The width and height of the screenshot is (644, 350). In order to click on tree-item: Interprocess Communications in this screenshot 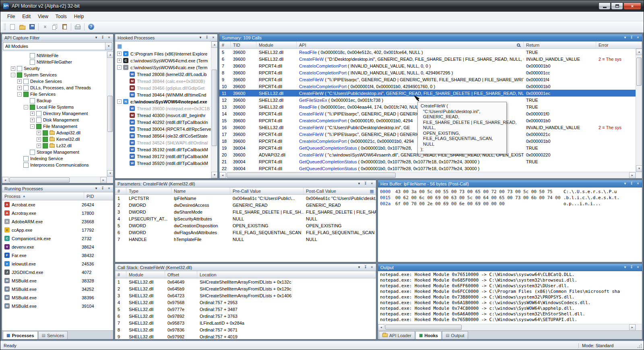, I will do `click(54, 165)`.